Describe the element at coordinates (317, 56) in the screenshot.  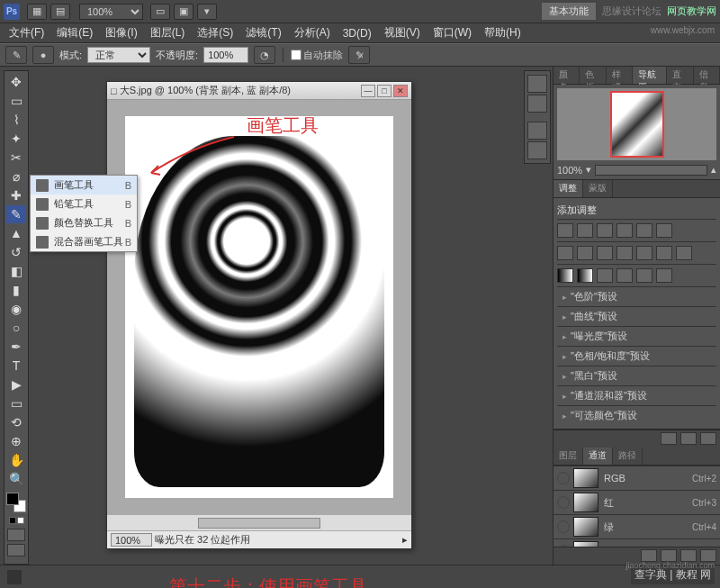
I see `auto-erase-checkbox: 自动抹除` at that location.